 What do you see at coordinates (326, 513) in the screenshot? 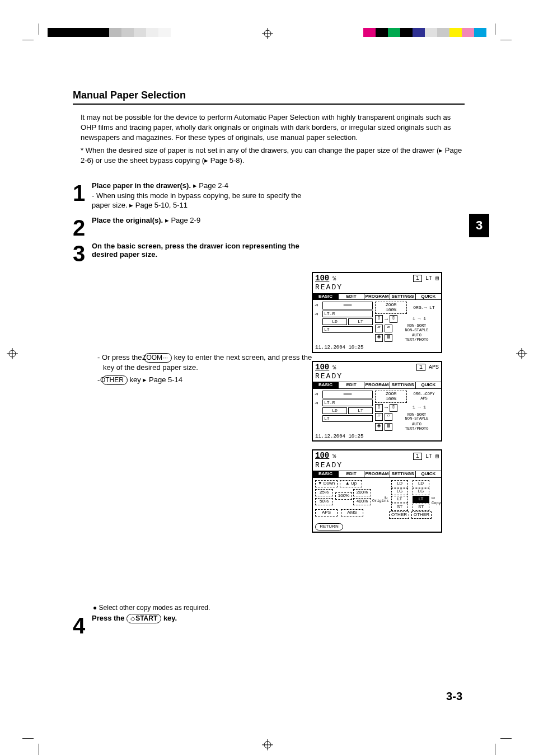
I see `aps-button: APS` at bounding box center [326, 513].